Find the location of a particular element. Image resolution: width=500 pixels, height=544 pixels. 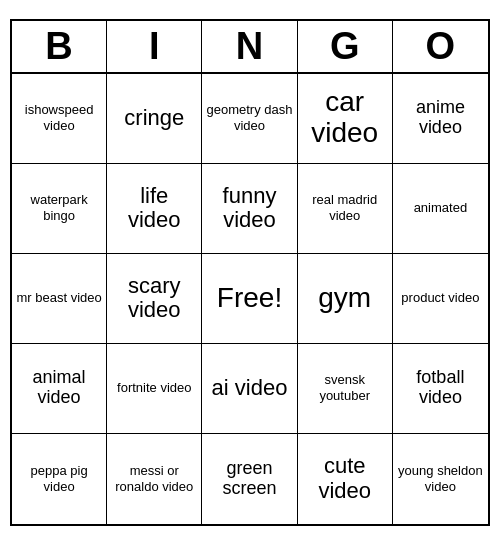

bingo-cell: anime video is located at coordinates (440, 119).